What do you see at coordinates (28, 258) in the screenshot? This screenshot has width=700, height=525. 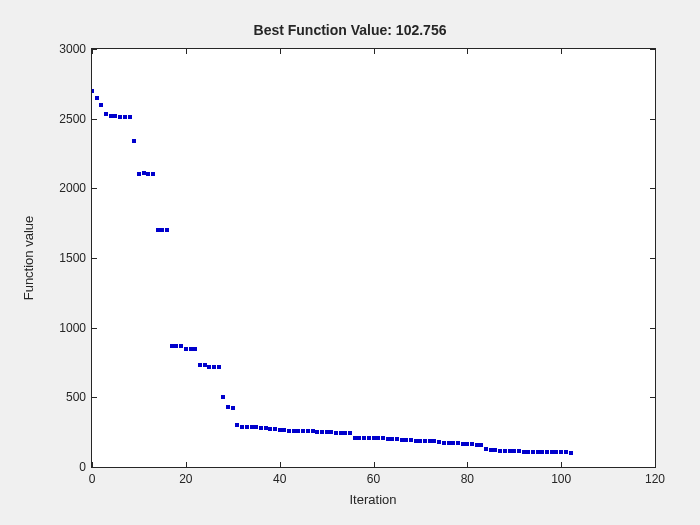 I see `y-axis-label: Function value` at bounding box center [28, 258].